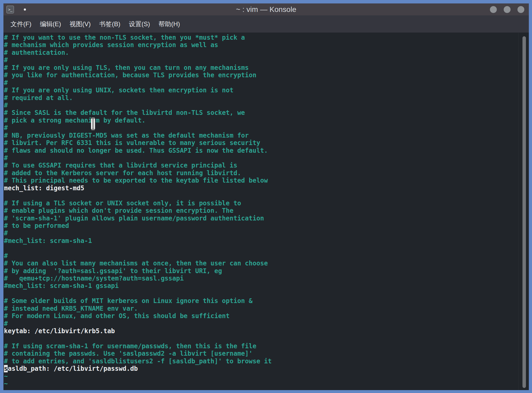  What do you see at coordinates (524, 211) in the screenshot?
I see `scrollbar-track` at bounding box center [524, 211].